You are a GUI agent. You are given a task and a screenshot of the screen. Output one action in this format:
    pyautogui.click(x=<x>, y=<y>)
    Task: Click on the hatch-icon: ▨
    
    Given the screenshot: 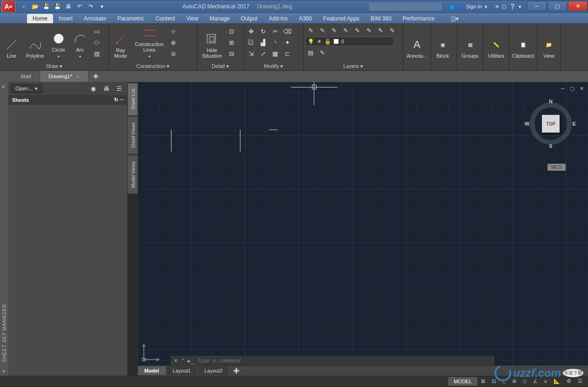 What is the action you would take?
    pyautogui.click(x=97, y=53)
    